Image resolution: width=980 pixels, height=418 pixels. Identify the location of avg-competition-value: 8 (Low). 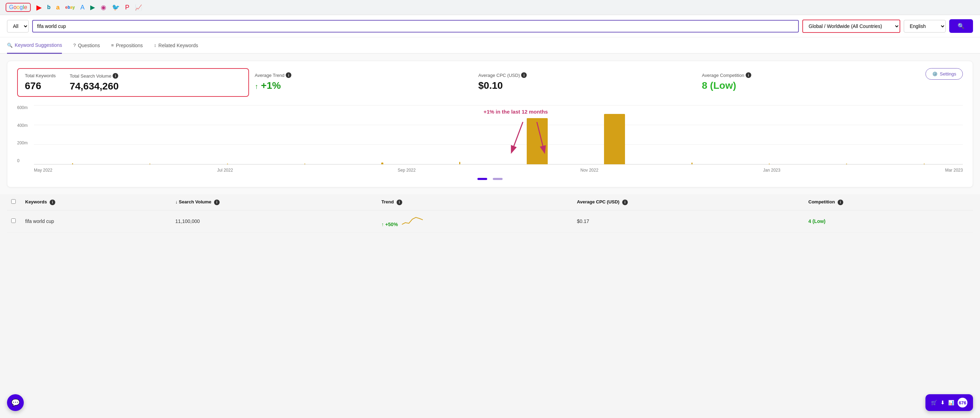
(810, 86).